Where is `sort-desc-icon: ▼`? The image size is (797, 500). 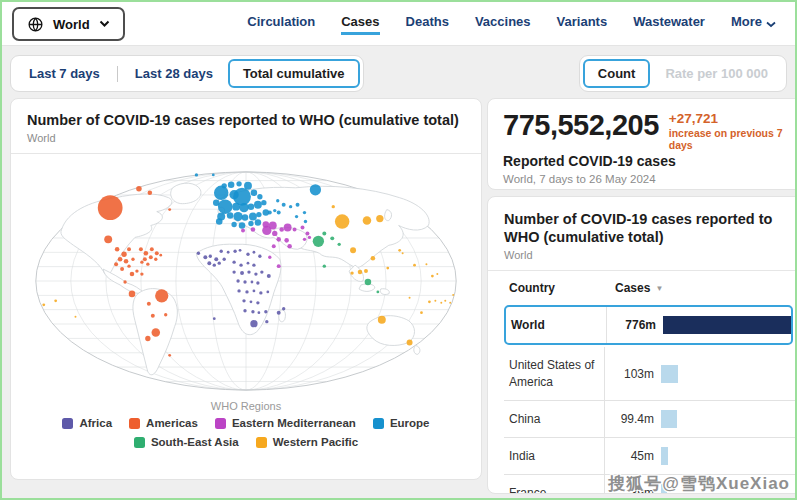
sort-desc-icon: ▼ is located at coordinates (659, 288).